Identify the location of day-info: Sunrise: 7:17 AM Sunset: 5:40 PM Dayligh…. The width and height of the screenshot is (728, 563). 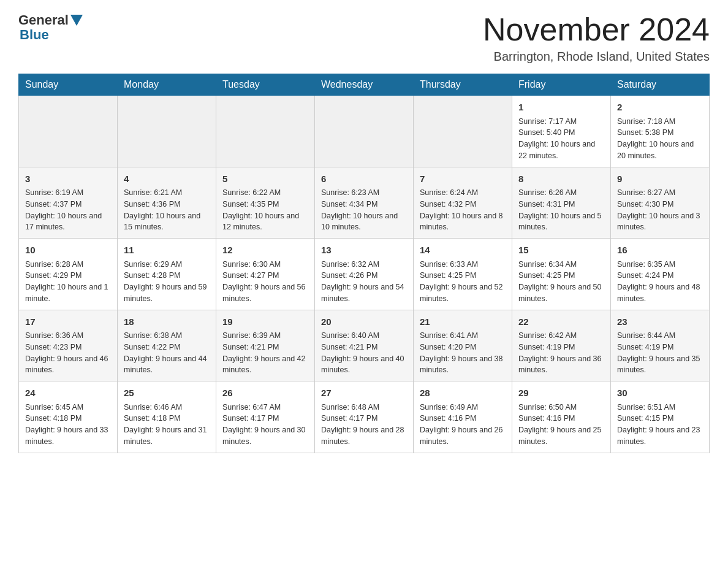
(561, 139).